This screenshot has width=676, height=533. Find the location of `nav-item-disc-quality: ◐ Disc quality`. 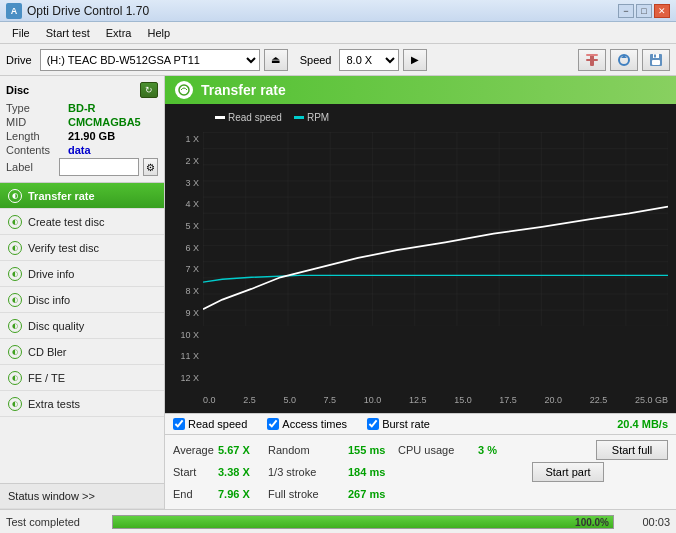

nav-item-disc-quality: ◐ Disc quality is located at coordinates (82, 326).